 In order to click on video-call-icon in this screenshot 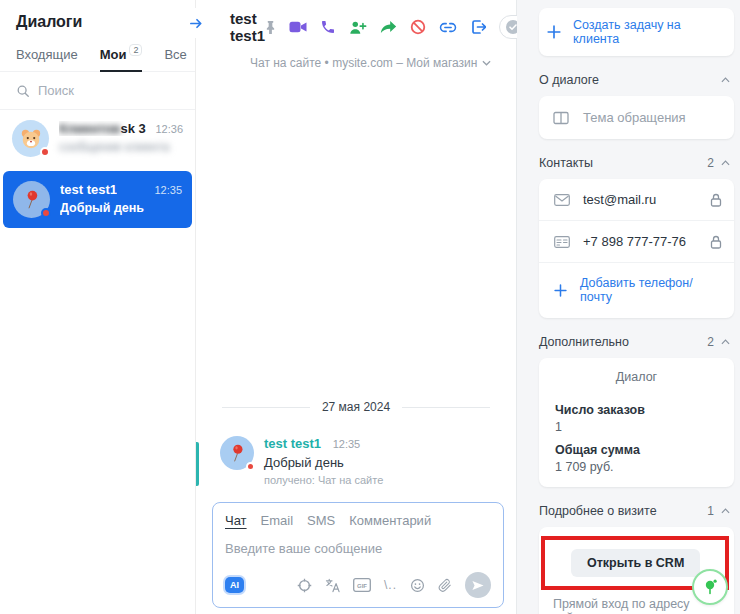, I will do `click(298, 27)`.